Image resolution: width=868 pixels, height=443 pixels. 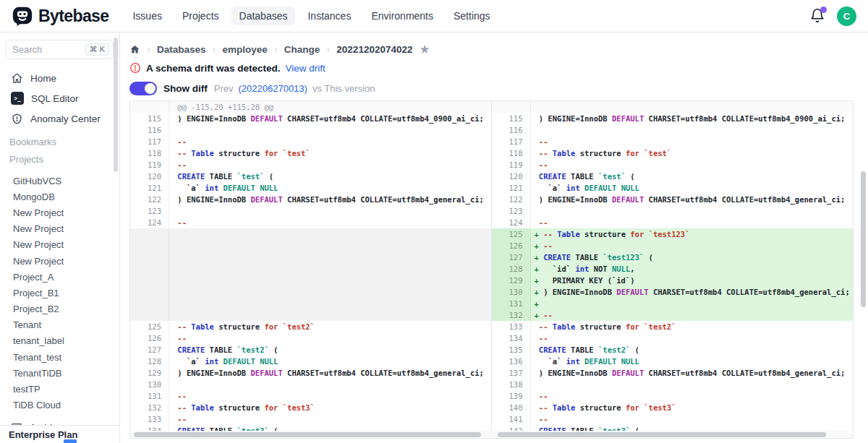 I want to click on sidebar-project-item: Tenant, so click(x=59, y=325).